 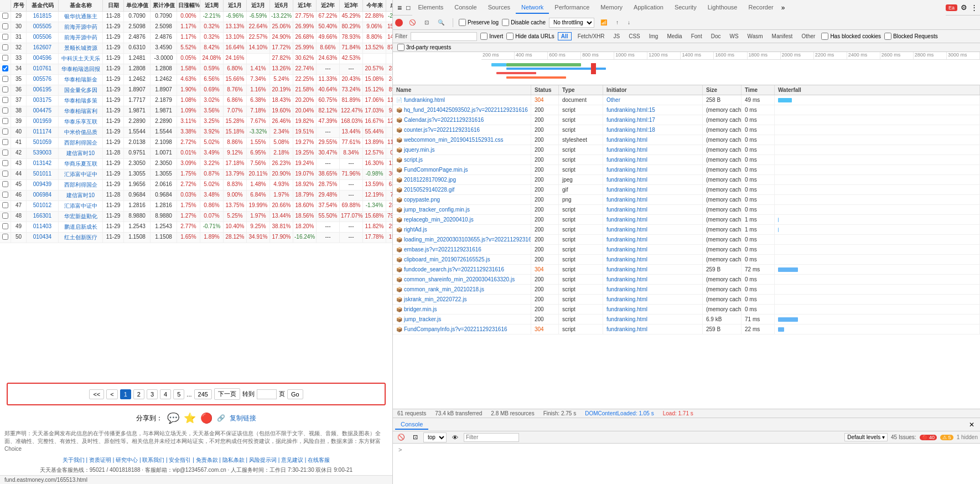 I want to click on throttling-select: No throttling Fast 3G Slow 3G, so click(x=572, y=23).